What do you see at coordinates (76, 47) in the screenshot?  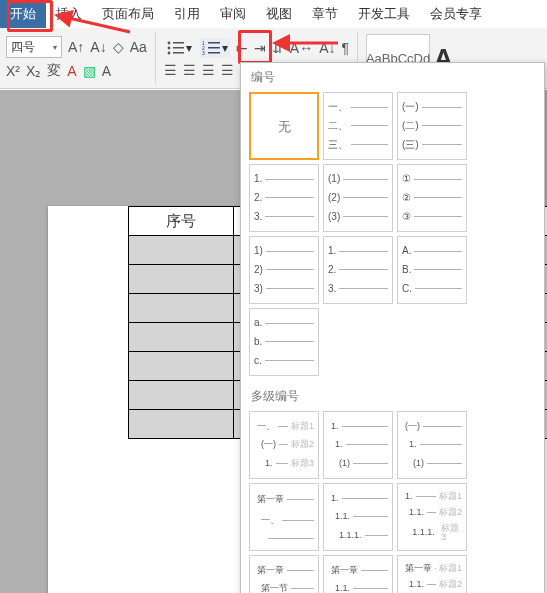 I see `grow-font-icon: A↑` at bounding box center [76, 47].